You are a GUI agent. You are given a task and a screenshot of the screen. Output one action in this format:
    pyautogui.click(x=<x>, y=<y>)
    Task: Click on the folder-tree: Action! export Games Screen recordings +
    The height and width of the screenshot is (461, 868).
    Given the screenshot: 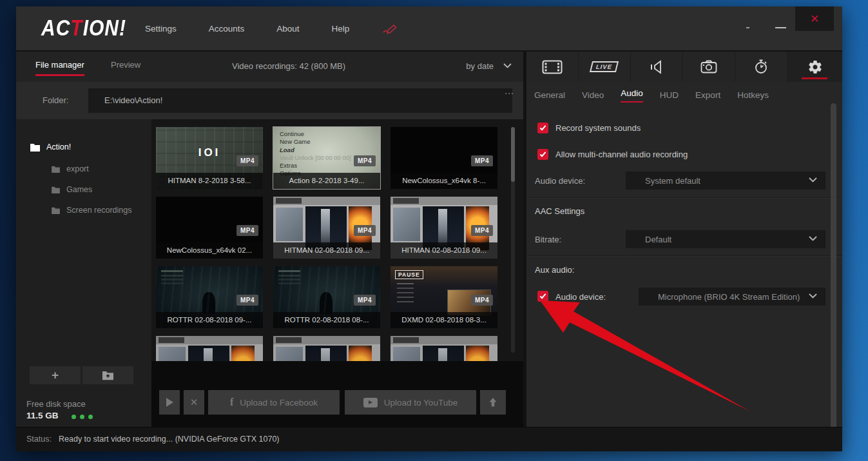 What is the action you would take?
    pyautogui.click(x=84, y=273)
    